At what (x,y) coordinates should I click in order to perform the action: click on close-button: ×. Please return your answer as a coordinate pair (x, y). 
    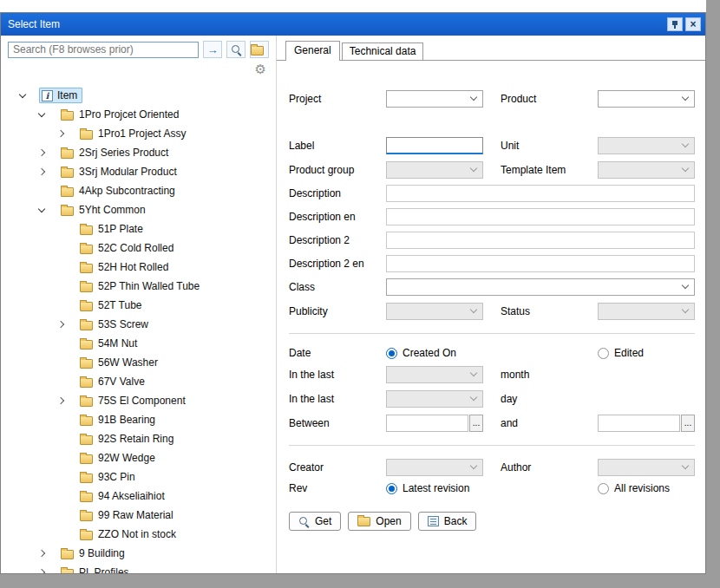
    Looking at the image, I should click on (693, 24).